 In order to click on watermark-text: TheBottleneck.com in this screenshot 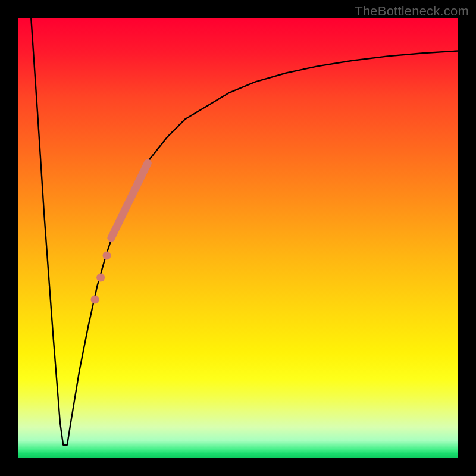, I will do `click(412, 11)`.